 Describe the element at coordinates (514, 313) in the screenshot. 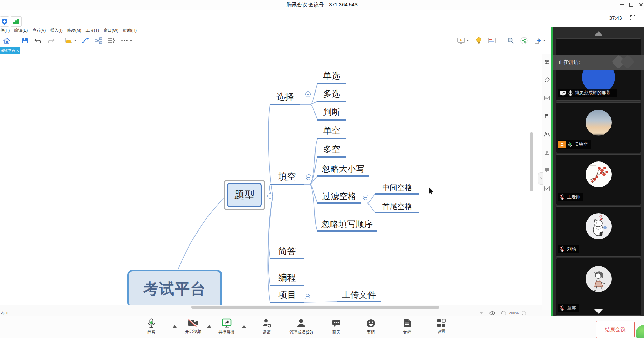

I see `zoom-level: 200%` at that location.